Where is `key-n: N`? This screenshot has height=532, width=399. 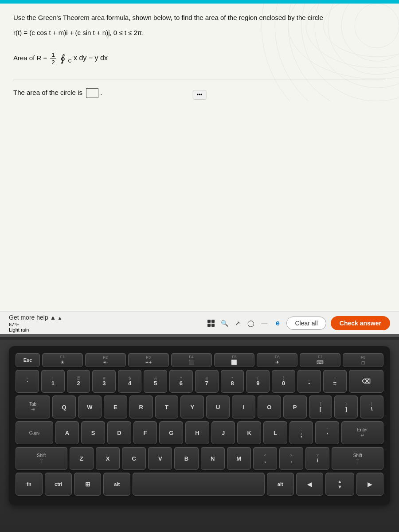 key-n: N is located at coordinates (213, 458).